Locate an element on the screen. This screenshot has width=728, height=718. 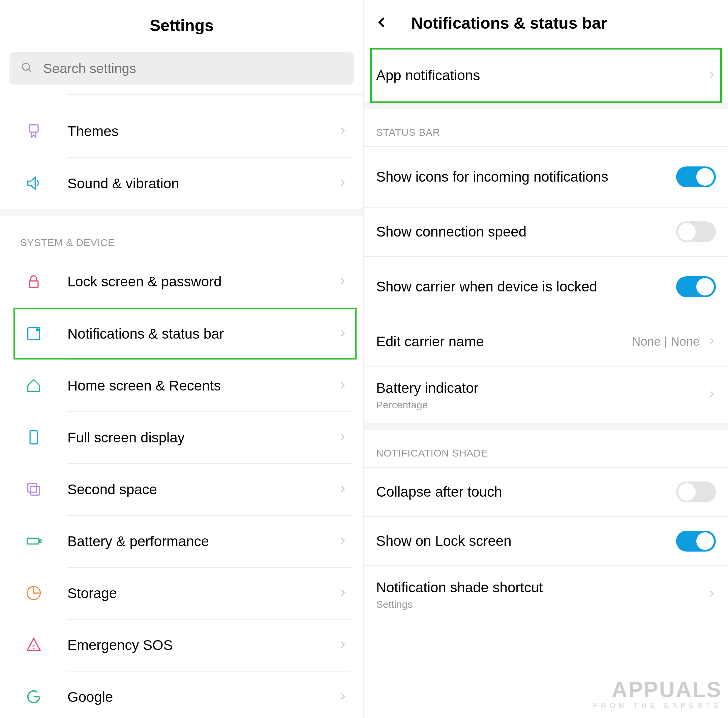
storage-icon is located at coordinates (34, 593).